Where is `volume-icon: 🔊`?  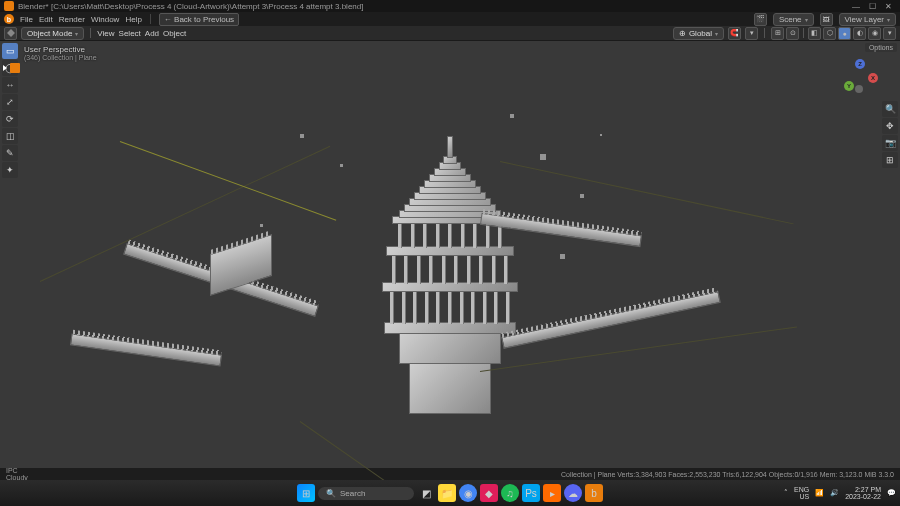
volume-icon: 🔊 is located at coordinates (834, 493).